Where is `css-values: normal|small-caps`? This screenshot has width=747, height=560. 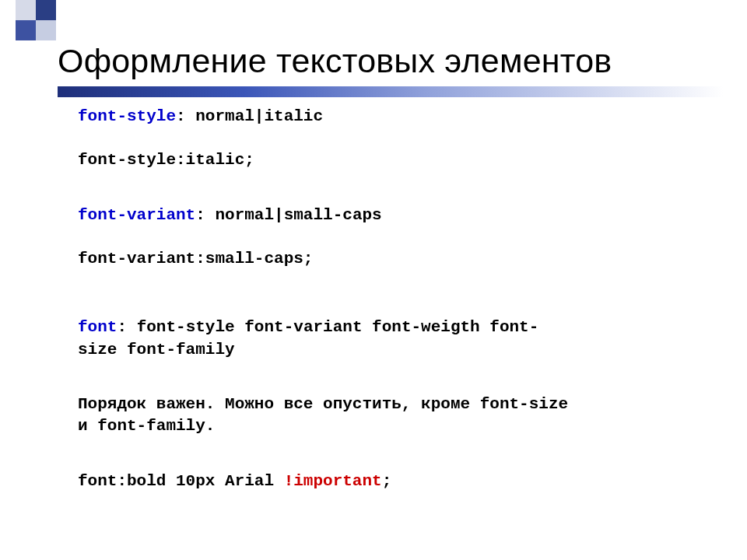 css-values: normal|small-caps is located at coordinates (298, 215).